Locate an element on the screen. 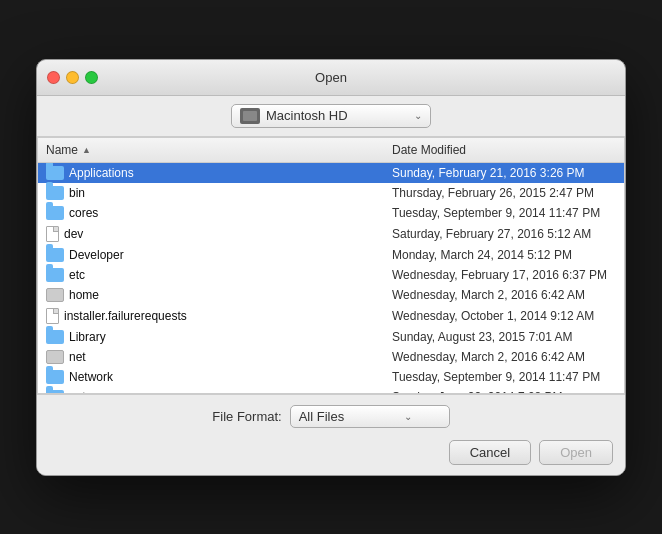  file-name: Applications is located at coordinates (102, 173).